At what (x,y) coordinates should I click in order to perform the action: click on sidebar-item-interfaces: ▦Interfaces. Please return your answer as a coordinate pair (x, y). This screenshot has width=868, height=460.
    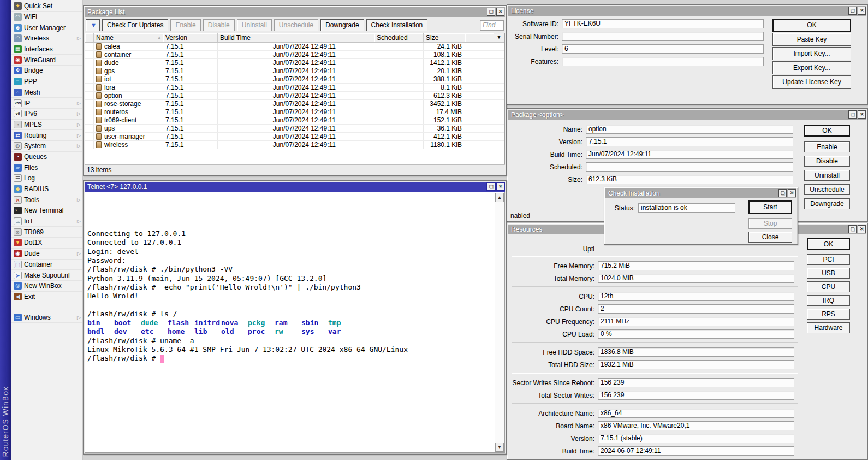
    Looking at the image, I should click on (47, 50).